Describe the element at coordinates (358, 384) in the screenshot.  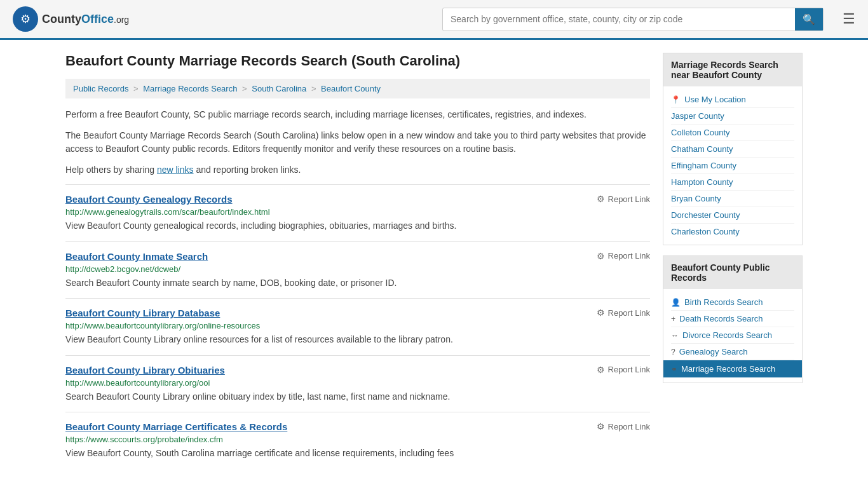
I see `record-item: Beaufort County Library Obituaries ⚙ Rep…` at that location.